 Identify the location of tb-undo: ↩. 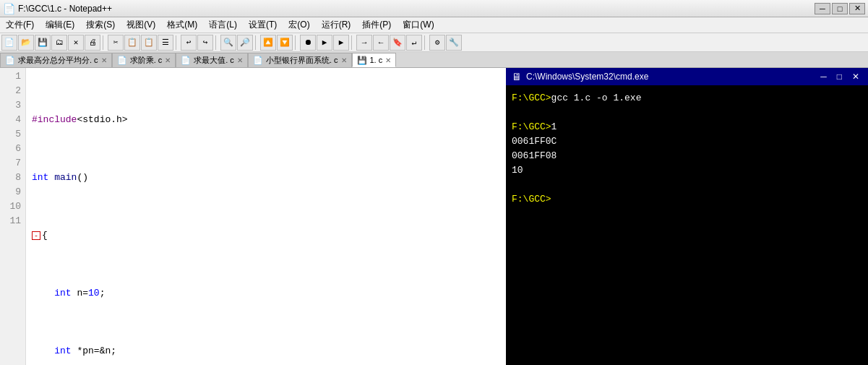
(189, 43).